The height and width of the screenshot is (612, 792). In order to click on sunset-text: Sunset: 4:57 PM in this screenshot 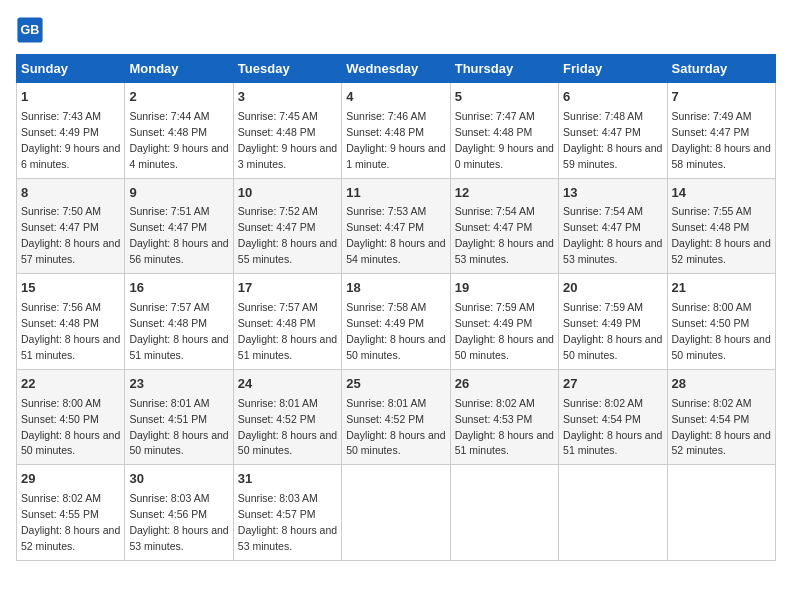, I will do `click(277, 514)`.